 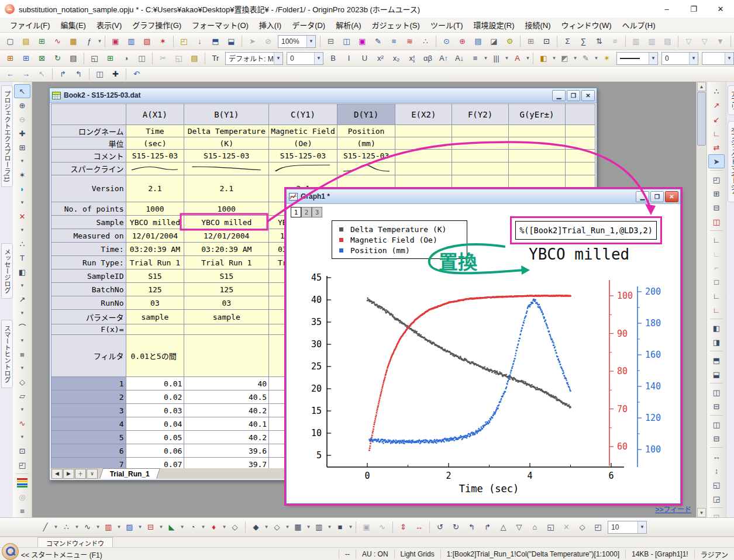 I want to click on exchange-xy-icon: ⇄, so click(x=716, y=147).